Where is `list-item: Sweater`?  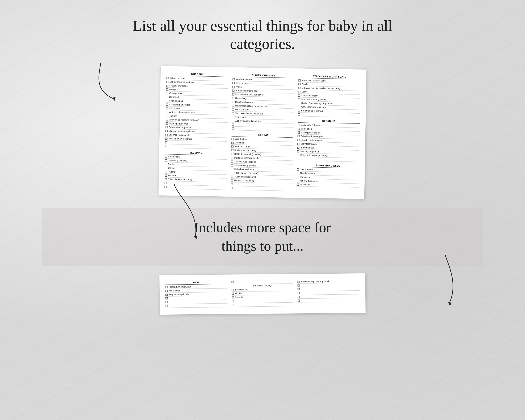 list-item: Sweater is located at coordinates (196, 176).